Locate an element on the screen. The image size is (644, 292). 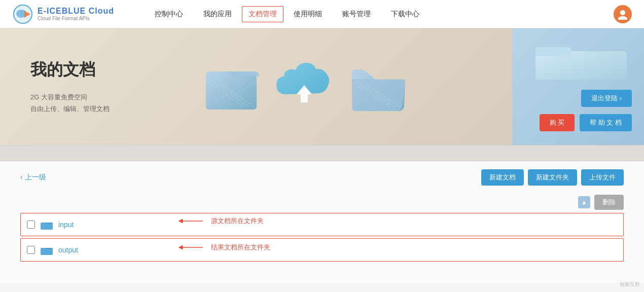
folder-icon-output is located at coordinates (47, 250).